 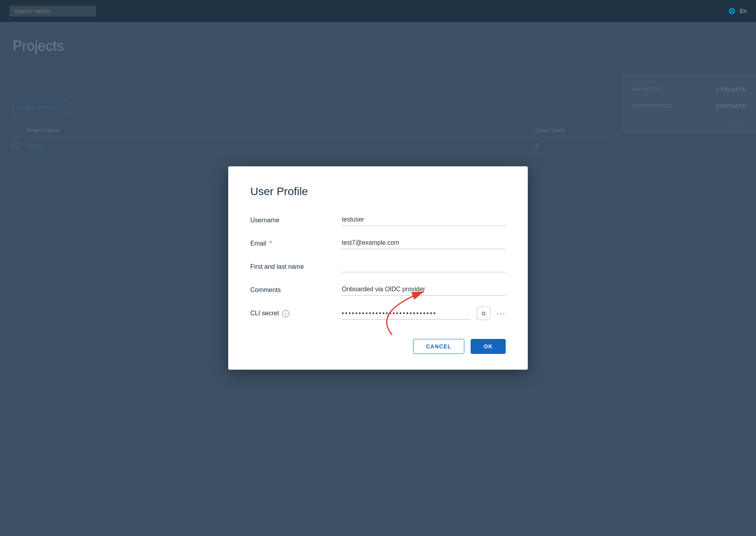 I want to click on comments-field-row: Comments, so click(x=378, y=289).